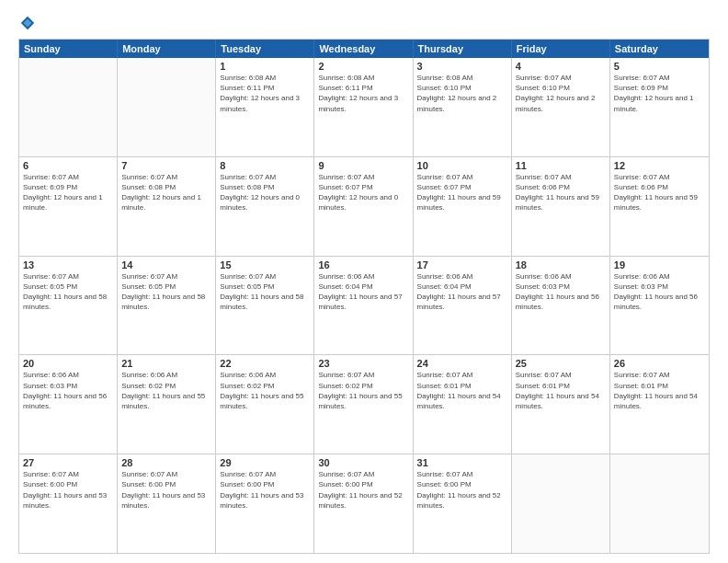  Describe the element at coordinates (561, 94) in the screenshot. I see `day-info: Sunrise: 6:07 AM Sunset: 6:10 PM Dayligh…` at that location.